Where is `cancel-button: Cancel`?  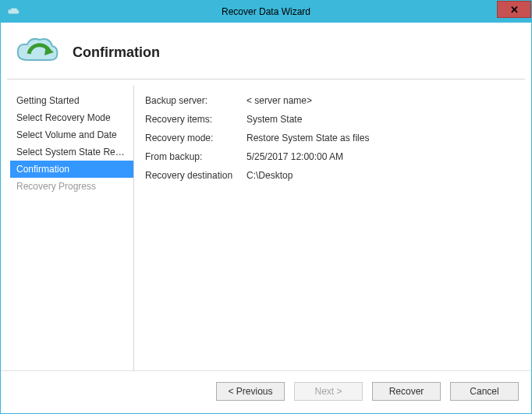 cancel-button: Cancel is located at coordinates (484, 391).